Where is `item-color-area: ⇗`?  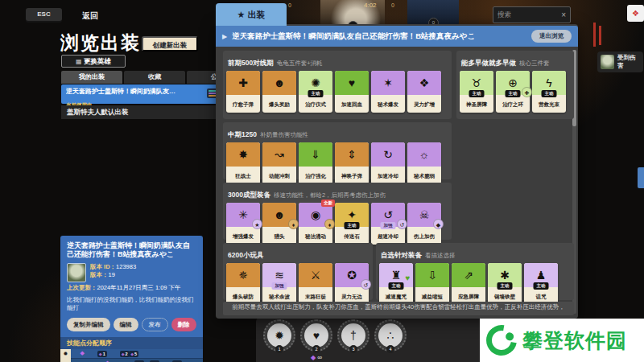
item-color-area: ⇗ is located at coordinates (469, 275).